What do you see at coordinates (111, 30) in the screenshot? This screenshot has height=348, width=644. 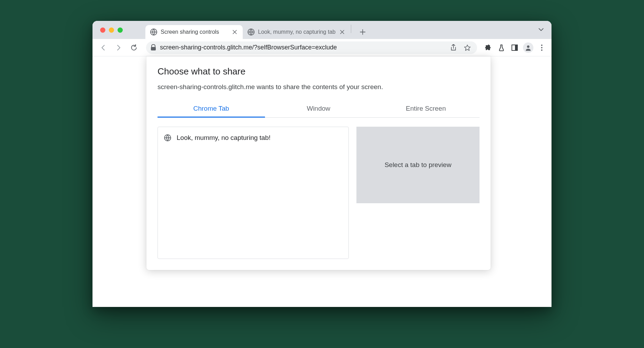 I see `minimize-window-button` at bounding box center [111, 30].